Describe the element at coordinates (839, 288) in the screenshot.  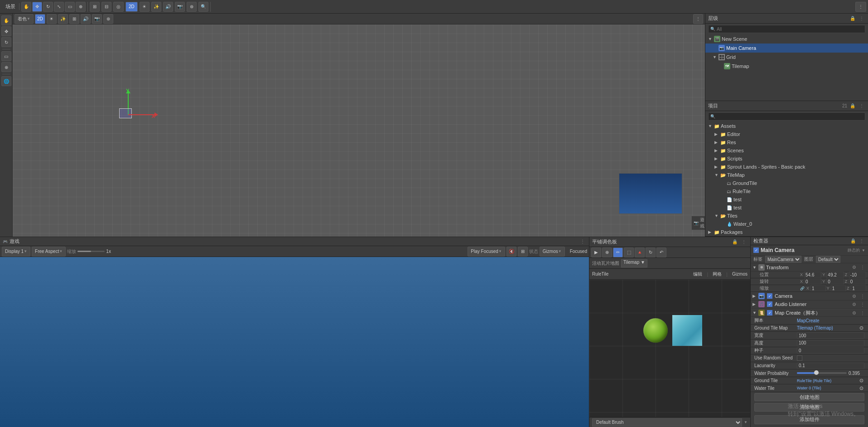
I see `scale-y-val: 1` at that location.